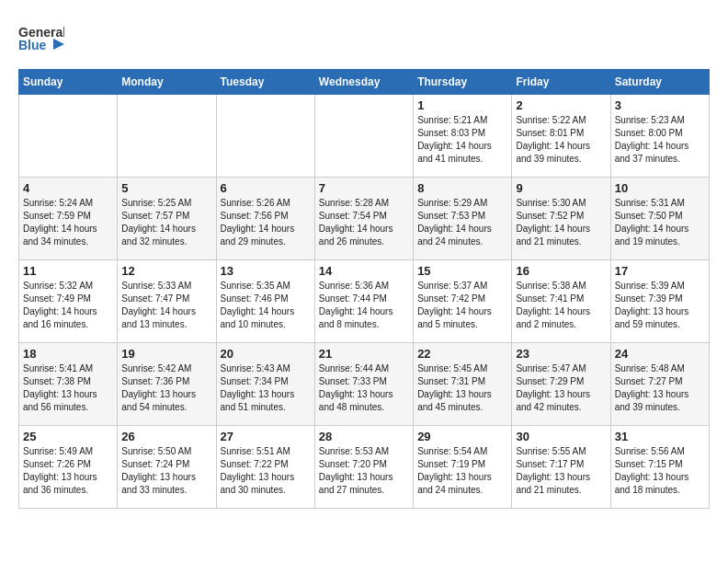  I want to click on day-number: 22, so click(462, 353).